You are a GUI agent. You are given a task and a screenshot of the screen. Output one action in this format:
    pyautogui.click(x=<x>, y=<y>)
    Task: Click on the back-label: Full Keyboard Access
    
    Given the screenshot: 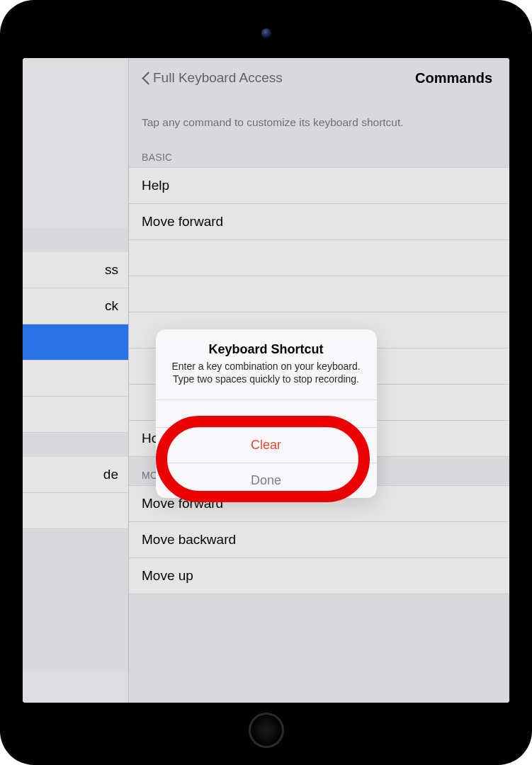 What is the action you would take?
    pyautogui.click(x=218, y=78)
    